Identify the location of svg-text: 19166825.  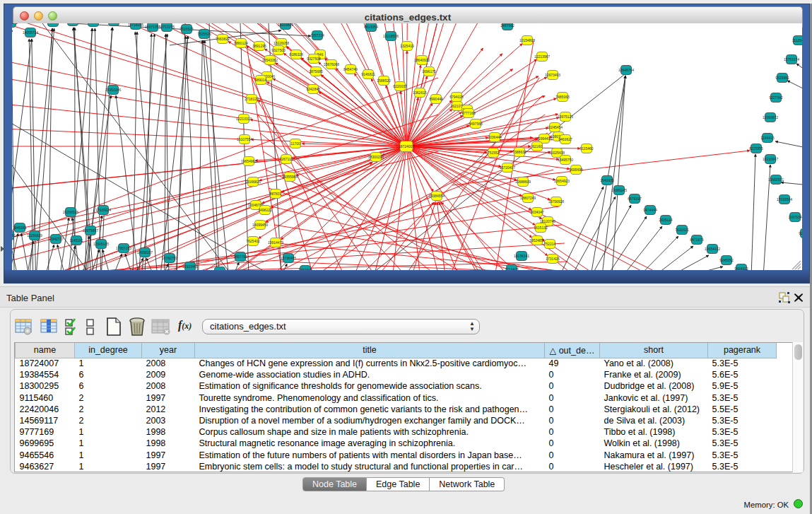
(253, 182).